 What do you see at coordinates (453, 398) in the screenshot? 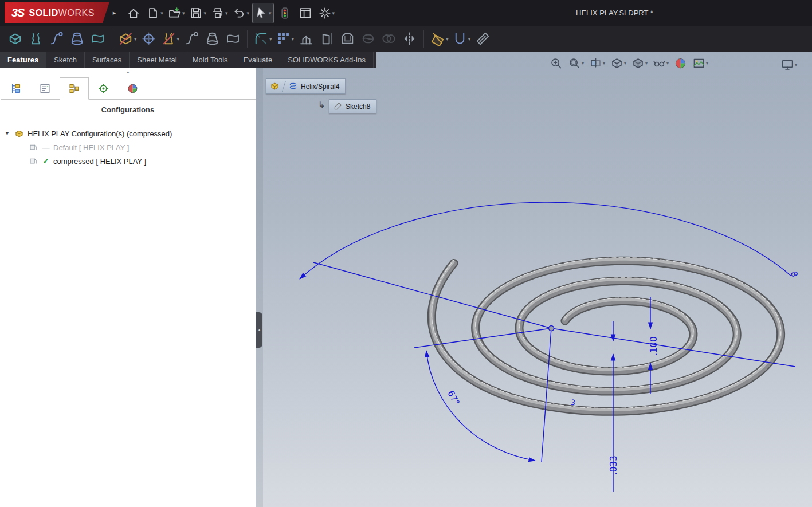
I see `dimension-label-angle: 67°` at bounding box center [453, 398].